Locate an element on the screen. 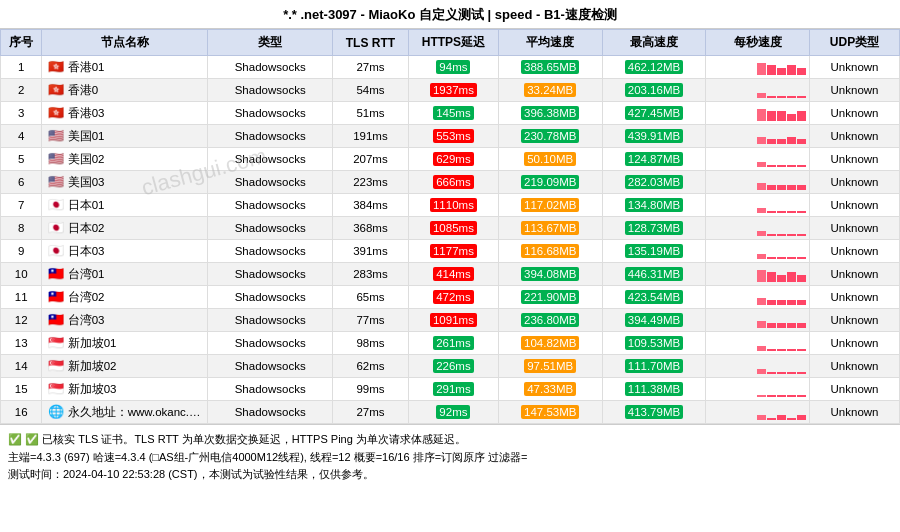 The height and width of the screenshot is (532, 900). table-row: 6🇺🇸 美国03Shadowsocks223ms666ms219.09MB282… is located at coordinates (450, 182).